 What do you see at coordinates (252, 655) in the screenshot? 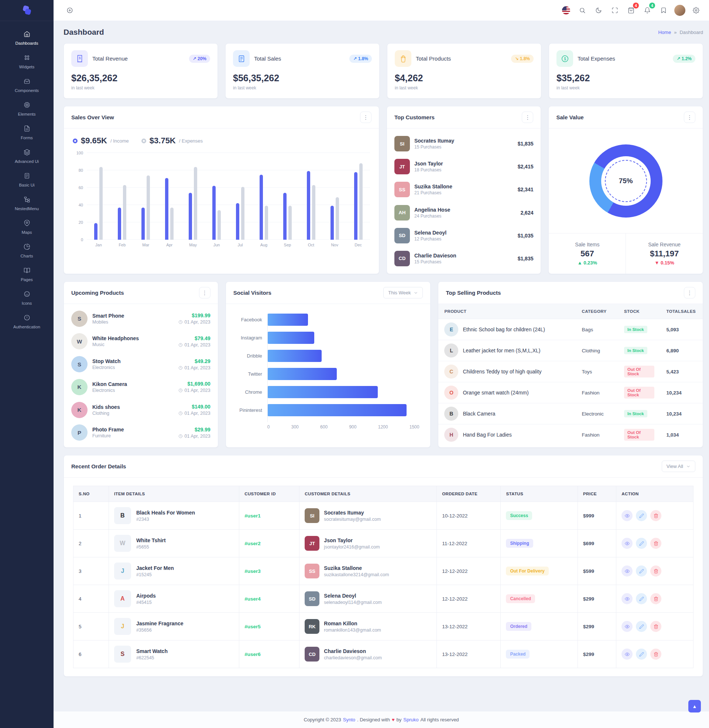
I see `customer-id-link: #user6` at bounding box center [252, 655].